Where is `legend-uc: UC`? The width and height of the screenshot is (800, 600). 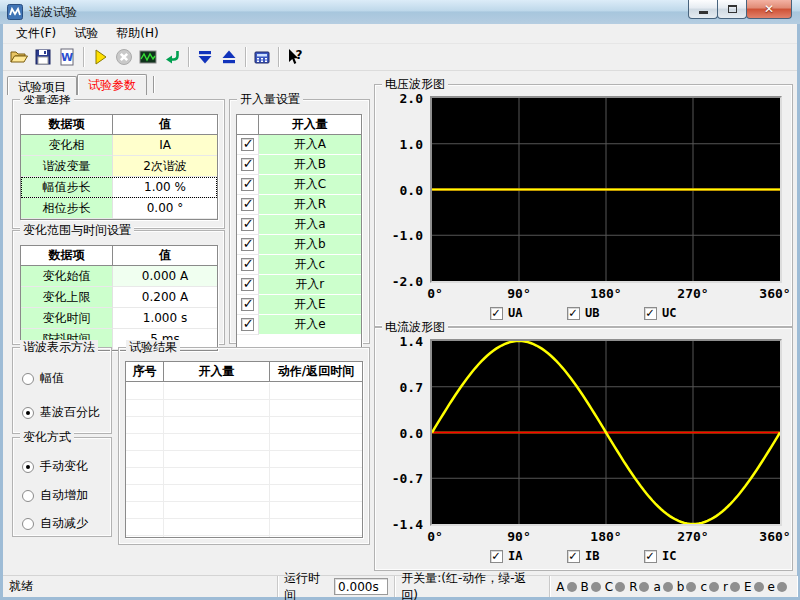 legend-uc: UC is located at coordinates (682, 313).